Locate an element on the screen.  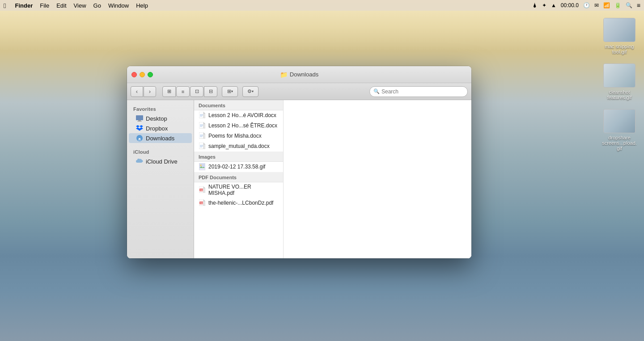
notification-icon: ≡ is located at coordinates (639, 5).